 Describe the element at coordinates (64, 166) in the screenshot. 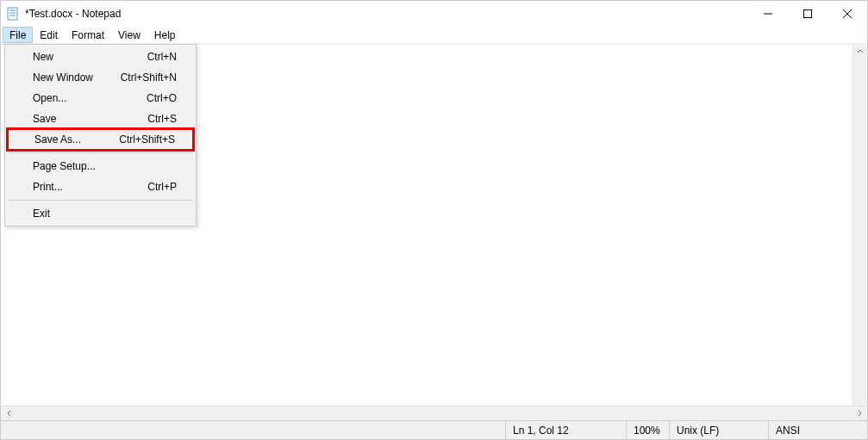

I see `menu-label: Page Setup...` at that location.